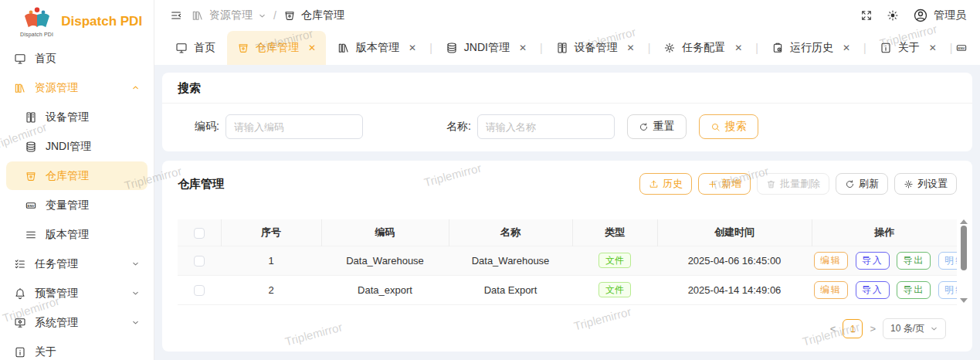 The width and height of the screenshot is (980, 360). Describe the element at coordinates (703, 48) in the screenshot. I see `tab-task-config: 任务配置 ✕` at that location.